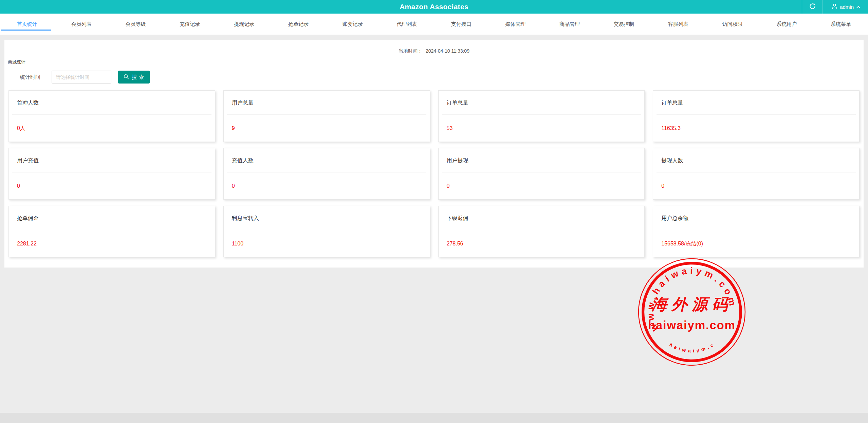 This screenshot has width=868, height=423. Describe the element at coordinates (692, 325) in the screenshot. I see `stamp-center-en-text: haiwaiym.com` at that location.